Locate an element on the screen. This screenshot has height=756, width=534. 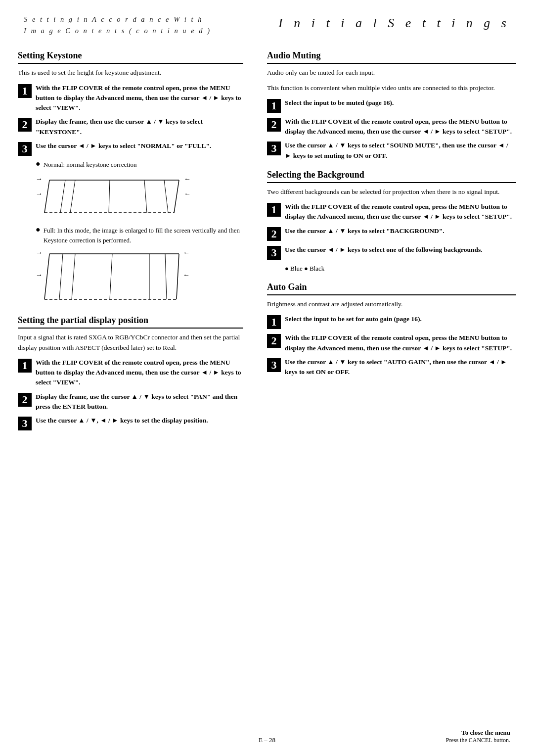
diagram-normal: → ← is located at coordinates (139, 197).